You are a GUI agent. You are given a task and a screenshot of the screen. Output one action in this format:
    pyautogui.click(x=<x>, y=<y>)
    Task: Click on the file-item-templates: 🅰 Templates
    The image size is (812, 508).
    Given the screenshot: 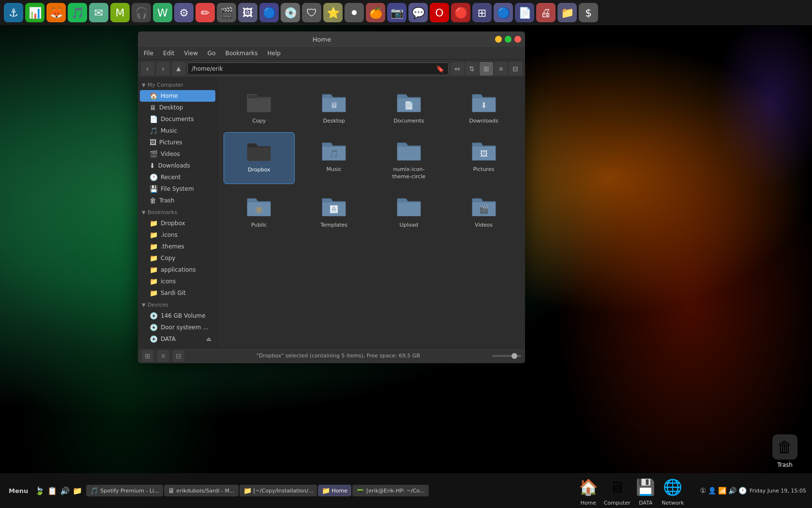 What is the action you would take?
    pyautogui.click(x=334, y=210)
    